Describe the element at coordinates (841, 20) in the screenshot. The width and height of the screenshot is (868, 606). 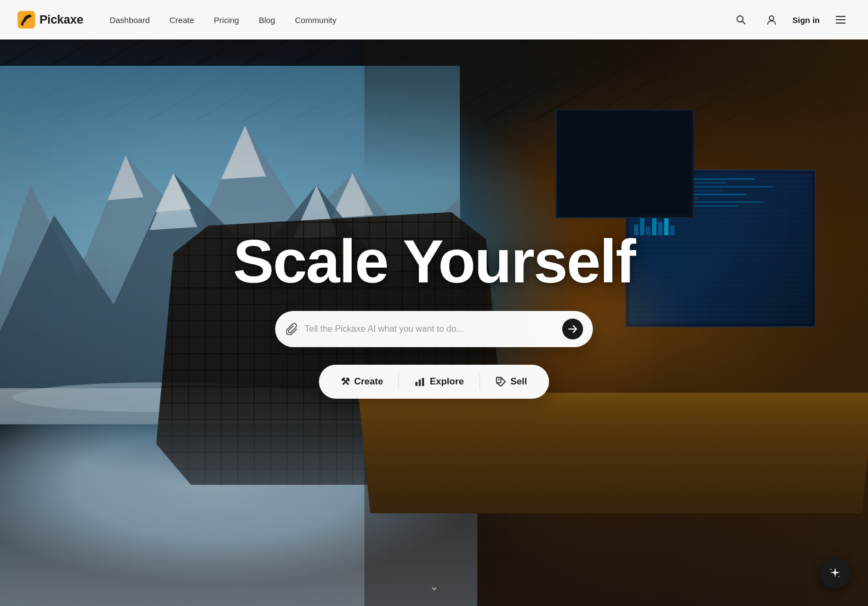
I see `menu-button` at that location.